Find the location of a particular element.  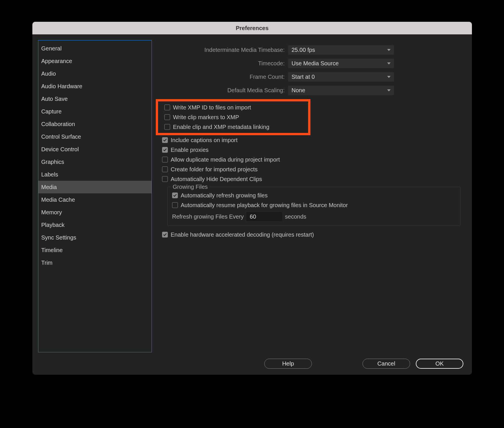

label-duplicate: Allow duplicate media during project imp… is located at coordinates (225, 160).